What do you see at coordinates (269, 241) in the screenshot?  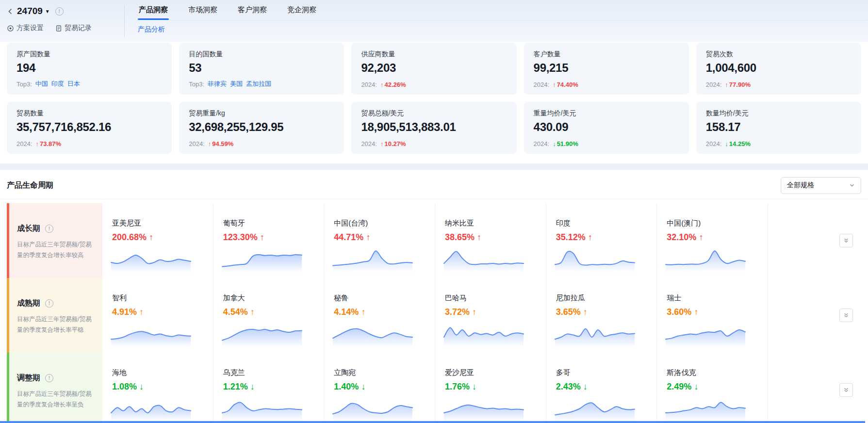 I see `country-card: 葡萄牙 123.30%↑` at bounding box center [269, 241].